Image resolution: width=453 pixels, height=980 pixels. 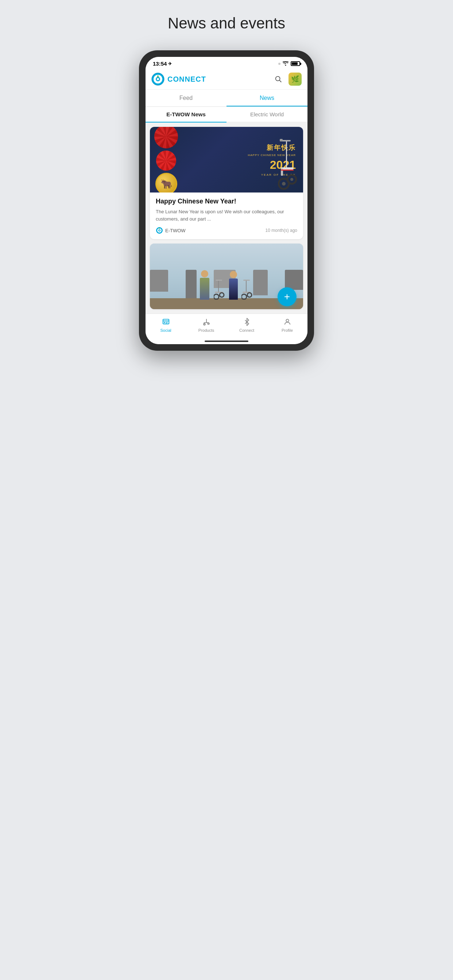 What do you see at coordinates (179, 79) in the screenshot?
I see `logo-container: CONNECT` at bounding box center [179, 79].